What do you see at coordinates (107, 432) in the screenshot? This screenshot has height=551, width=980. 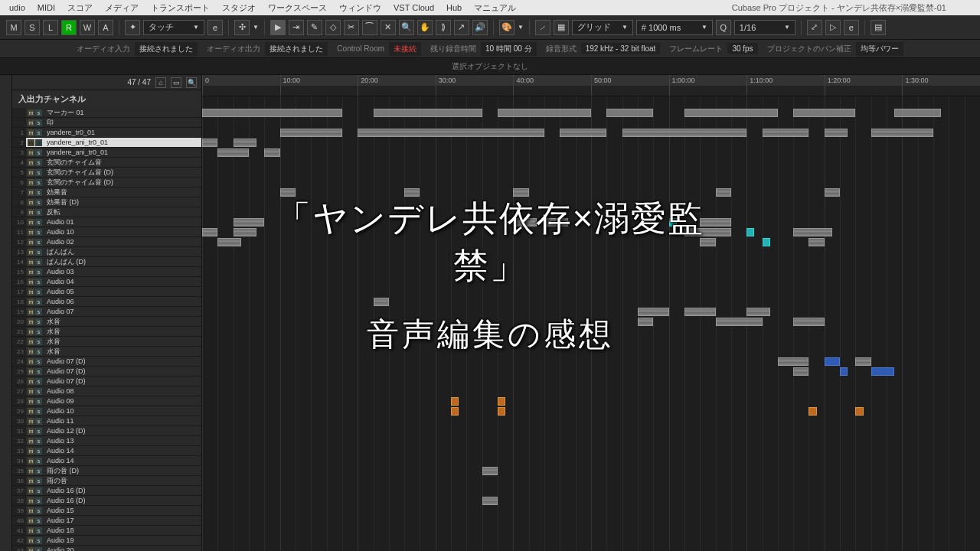 I see `track-row: 31 m s Audio 12 (D)` at bounding box center [107, 432].